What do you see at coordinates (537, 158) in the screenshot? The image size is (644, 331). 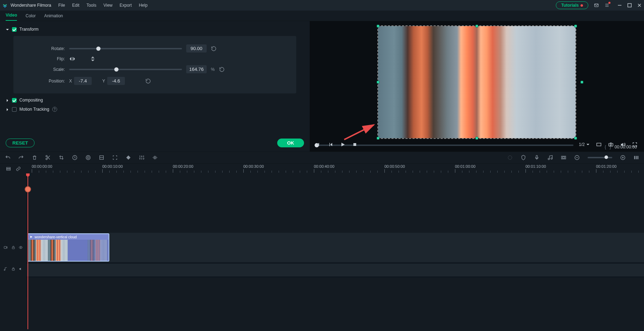 I see `record-icon` at bounding box center [537, 158].